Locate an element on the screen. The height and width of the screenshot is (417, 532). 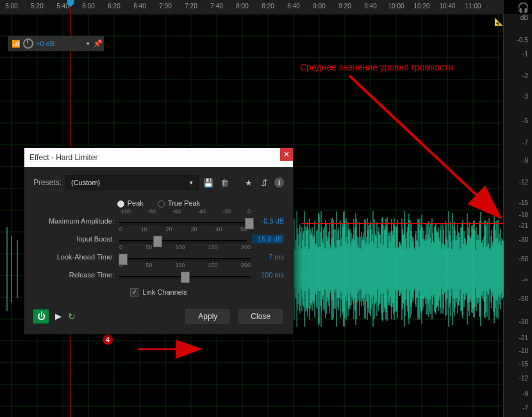
timeline-tick: 8:20 is located at coordinates (268, 6).